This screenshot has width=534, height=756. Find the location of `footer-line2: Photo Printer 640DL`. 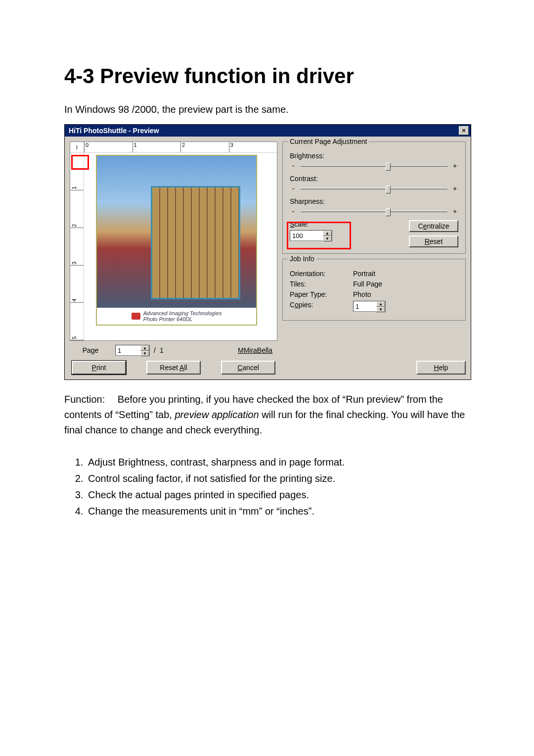

footer-line2: Photo Printer 640DL is located at coordinates (183, 319).